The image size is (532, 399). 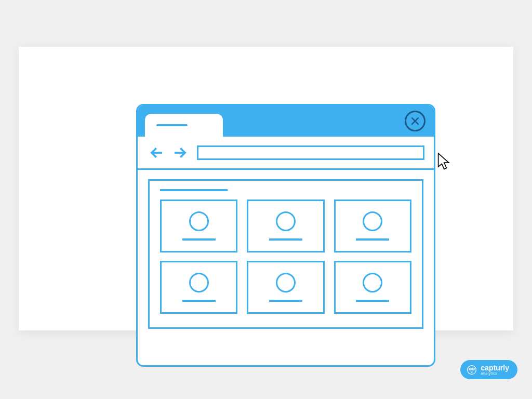 What do you see at coordinates (415, 121) in the screenshot?
I see `close-button` at bounding box center [415, 121].